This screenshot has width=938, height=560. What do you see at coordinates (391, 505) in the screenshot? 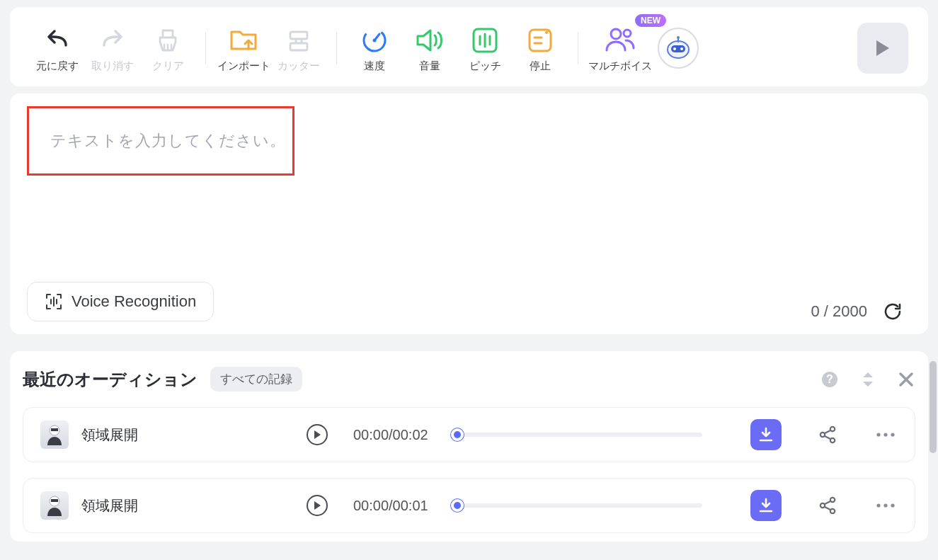
I see `audition-time: 00:00/00:01` at bounding box center [391, 505].